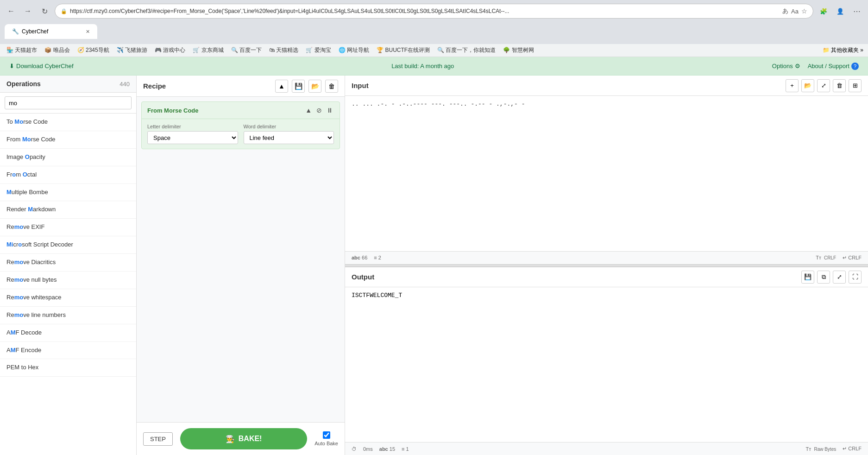 Image resolution: width=868 pixels, height=455 pixels. I want to click on input-toolbar: + 📂 ⤢ 🗑 ⊞, so click(824, 86).